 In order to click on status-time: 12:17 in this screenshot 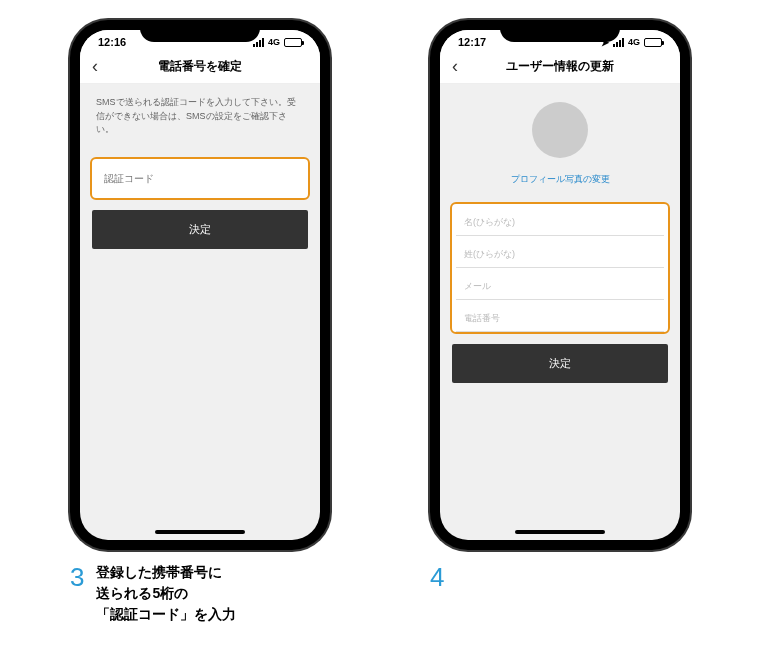, I will do `click(472, 42)`.